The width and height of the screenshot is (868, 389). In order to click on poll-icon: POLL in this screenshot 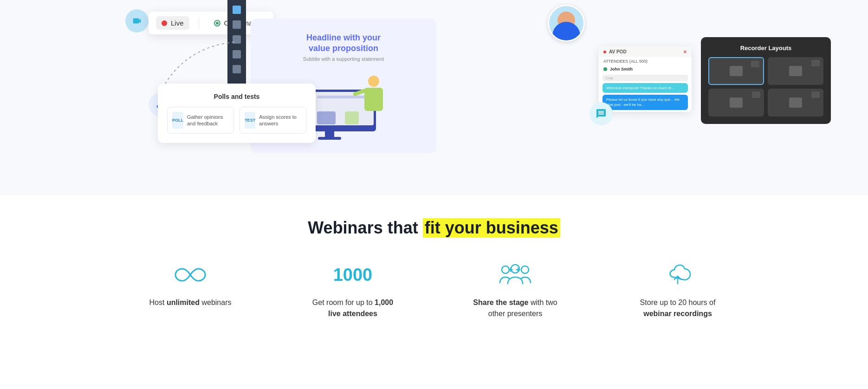, I will do `click(178, 120)`.